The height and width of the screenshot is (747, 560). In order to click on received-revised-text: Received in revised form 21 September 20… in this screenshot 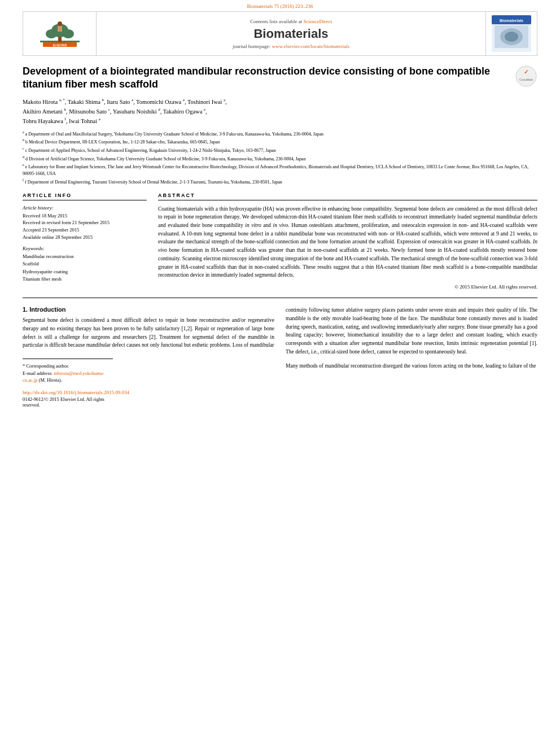, I will do `click(66, 222)`.